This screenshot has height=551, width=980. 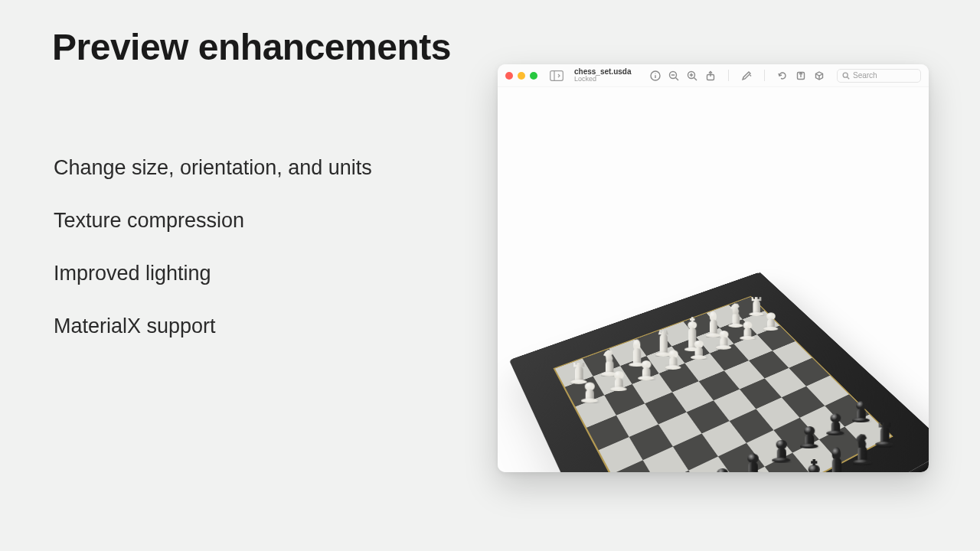 What do you see at coordinates (723, 384) in the screenshot?
I see `chess-pieces` at bounding box center [723, 384].